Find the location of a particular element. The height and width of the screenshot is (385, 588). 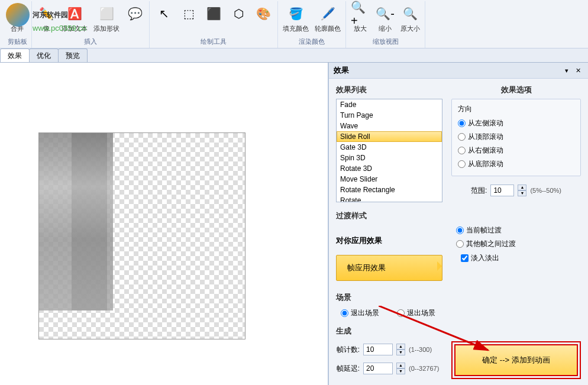

ribbon-icon: 🪣 is located at coordinates (296, 14).